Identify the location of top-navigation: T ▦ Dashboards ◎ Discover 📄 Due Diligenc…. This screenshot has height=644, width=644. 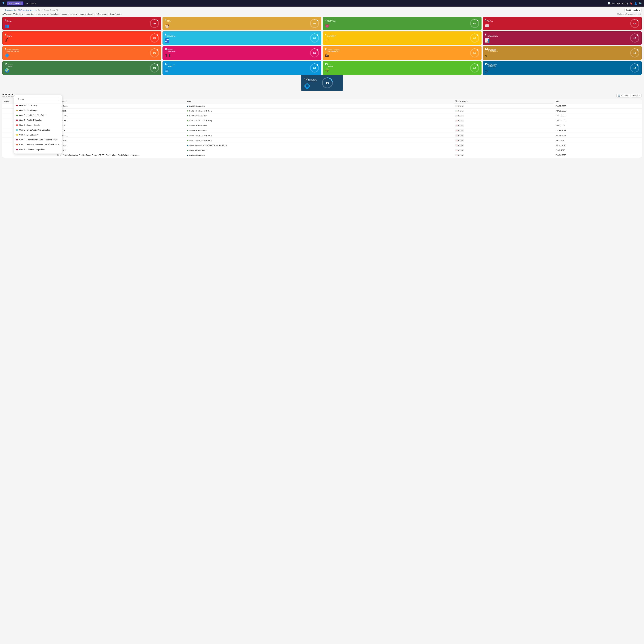
(322, 3).